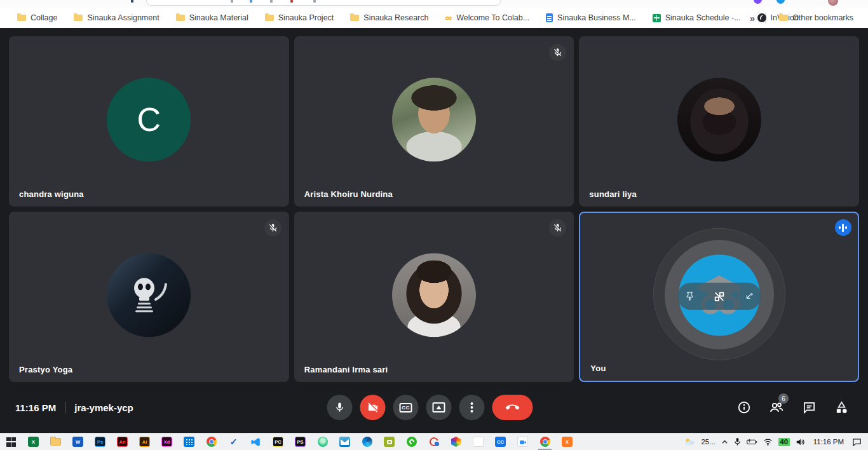 This screenshot has width=868, height=450. Describe the element at coordinates (149, 297) in the screenshot. I see `participant-tile-prastyo: Prastyo Yoga` at that location.